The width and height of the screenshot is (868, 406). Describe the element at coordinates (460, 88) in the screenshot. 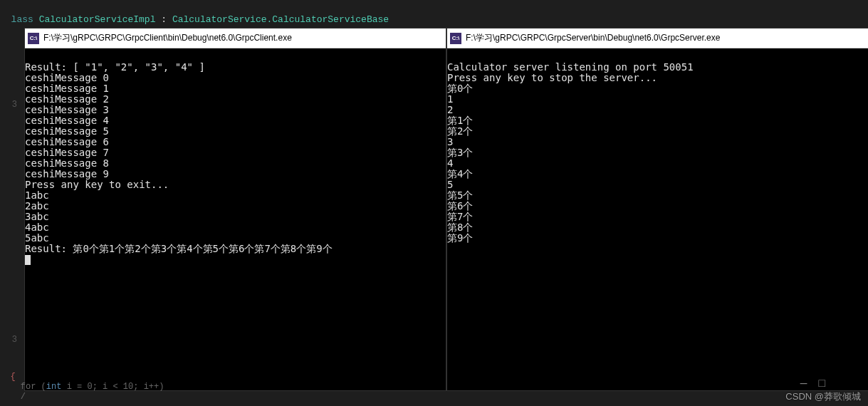

I see `console-line: 第0个` at that location.